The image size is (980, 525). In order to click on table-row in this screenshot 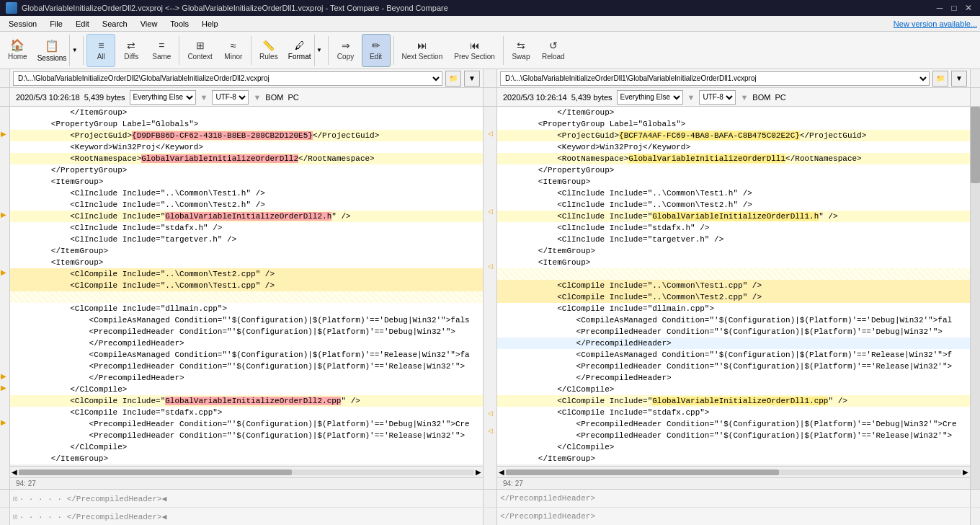, I will do `click(734, 274)`.